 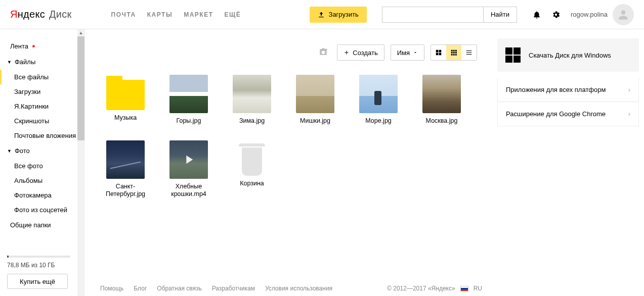 What do you see at coordinates (360, 53) in the screenshot?
I see `create-button: Создать` at bounding box center [360, 53].